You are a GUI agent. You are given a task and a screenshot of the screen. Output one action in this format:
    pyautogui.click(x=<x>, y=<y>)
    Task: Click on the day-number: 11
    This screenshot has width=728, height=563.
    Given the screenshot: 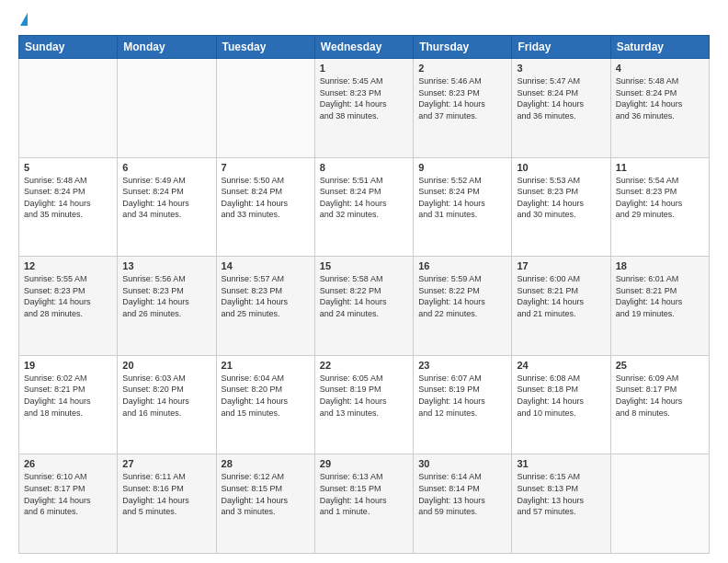 What is the action you would take?
    pyautogui.click(x=660, y=167)
    